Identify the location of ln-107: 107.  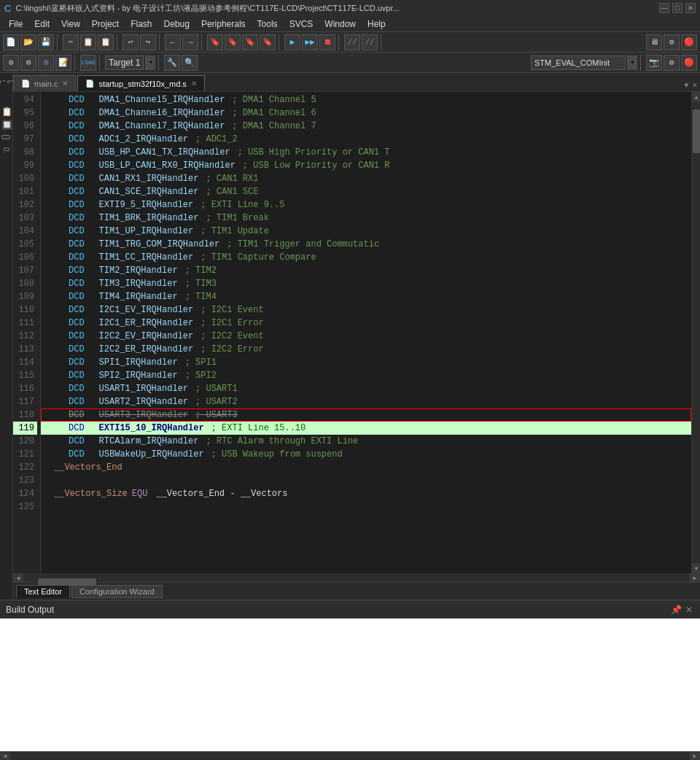
(25, 271).